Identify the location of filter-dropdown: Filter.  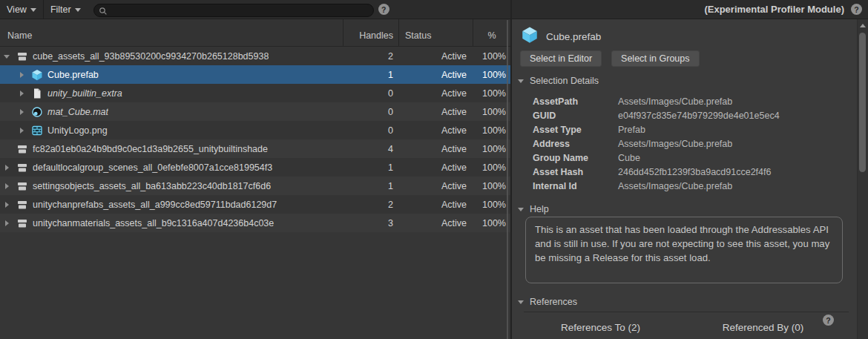
(65, 10).